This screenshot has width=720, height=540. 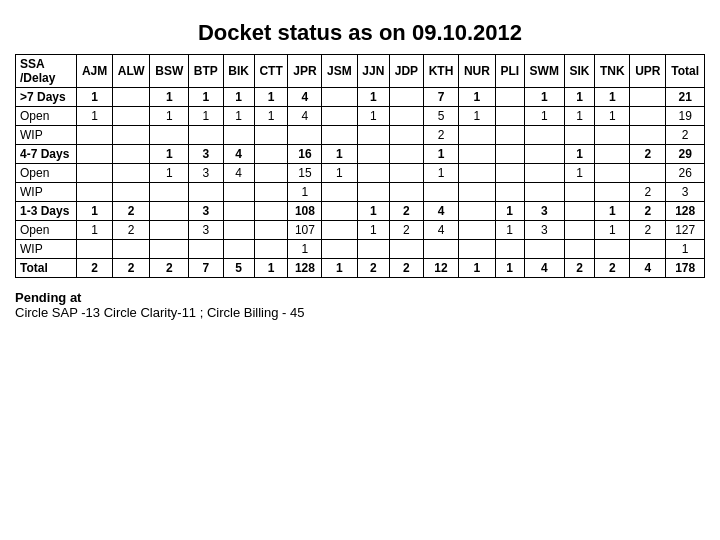 I want to click on cell: 3, so click(x=206, y=212).